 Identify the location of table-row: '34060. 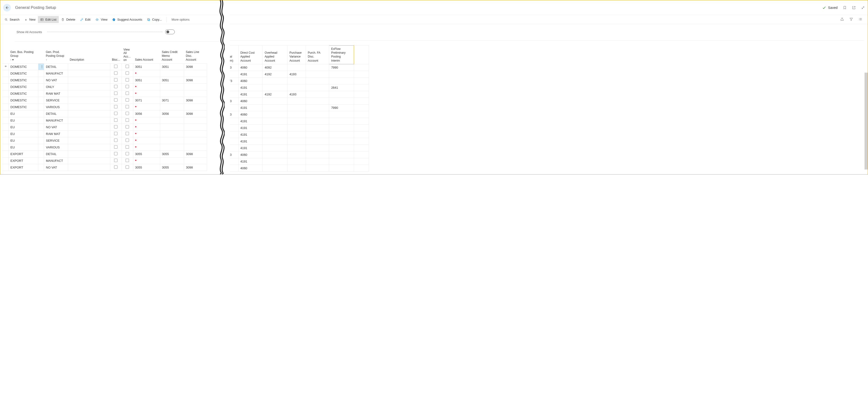
(299, 81).